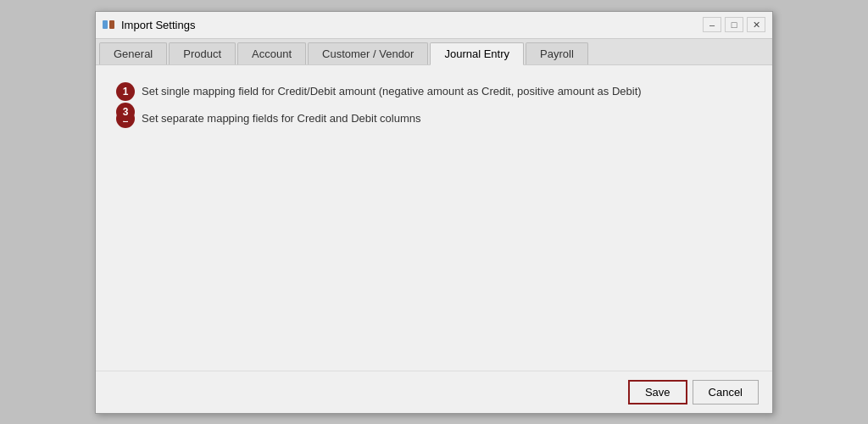 This screenshot has height=424, width=868. What do you see at coordinates (712, 25) in the screenshot?
I see `minimize-button: –` at bounding box center [712, 25].